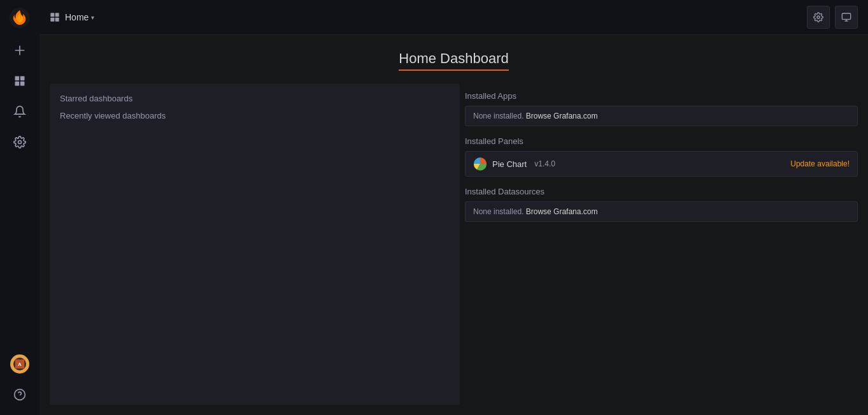  Describe the element at coordinates (255, 116) in the screenshot. I see `recently-viewed-link: Recently viewed dashboards` at that location.